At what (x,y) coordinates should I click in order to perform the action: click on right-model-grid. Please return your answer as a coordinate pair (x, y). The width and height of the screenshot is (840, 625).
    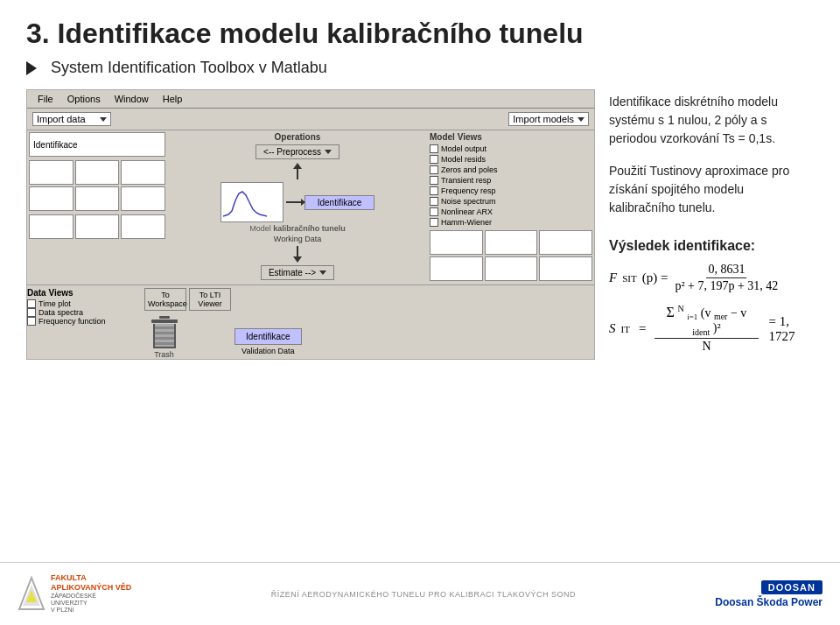
    Looking at the image, I should click on (511, 256).